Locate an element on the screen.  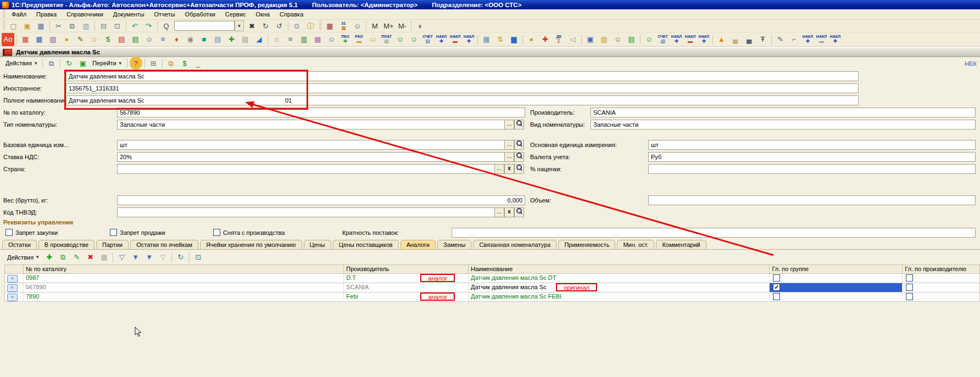
buyer-in-icon: ☺ is located at coordinates (400, 40).